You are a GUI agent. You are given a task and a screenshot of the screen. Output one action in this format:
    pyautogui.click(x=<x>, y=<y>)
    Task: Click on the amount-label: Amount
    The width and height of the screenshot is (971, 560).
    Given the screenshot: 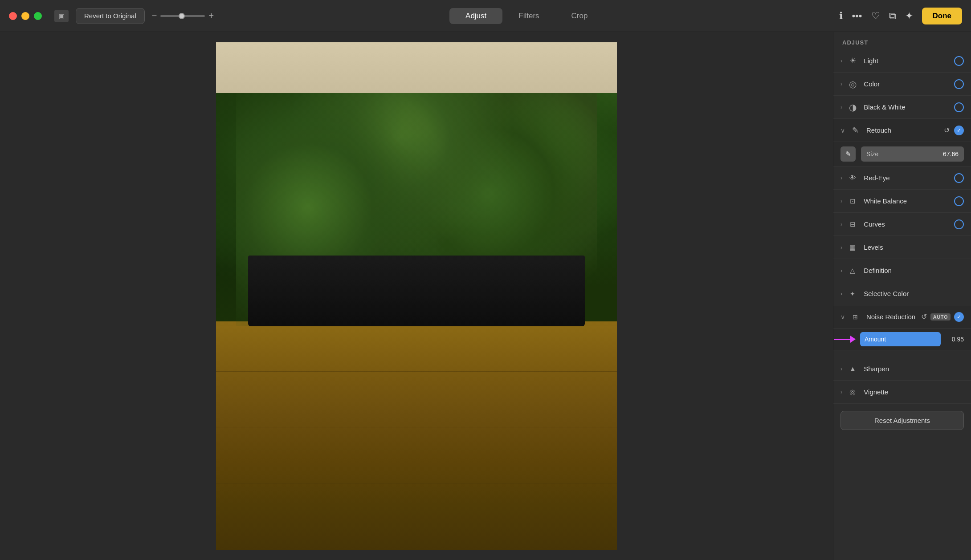 What is the action you would take?
    pyautogui.click(x=875, y=339)
    